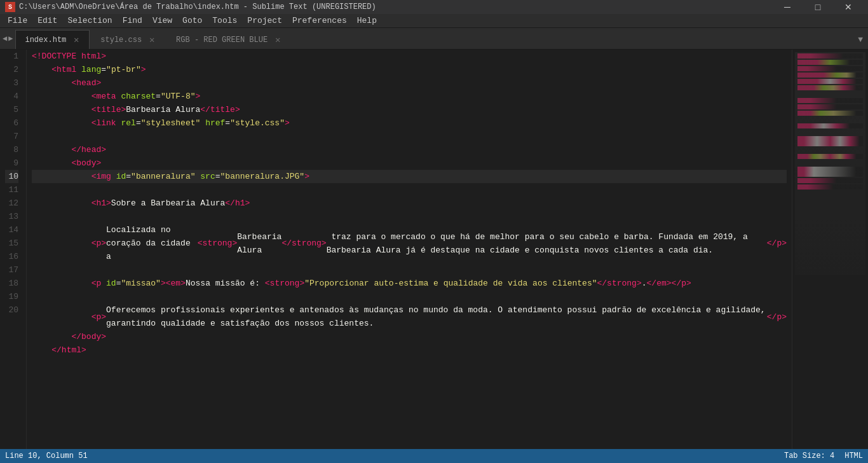 This screenshot has height=463, width=868. I want to click on menu-edit: Edit, so click(47, 21).